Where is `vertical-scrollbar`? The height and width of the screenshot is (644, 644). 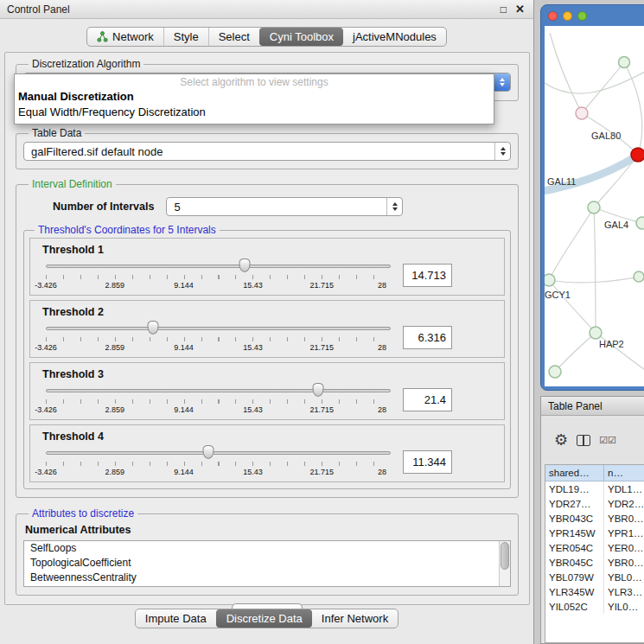
vertical-scrollbar is located at coordinates (505, 564).